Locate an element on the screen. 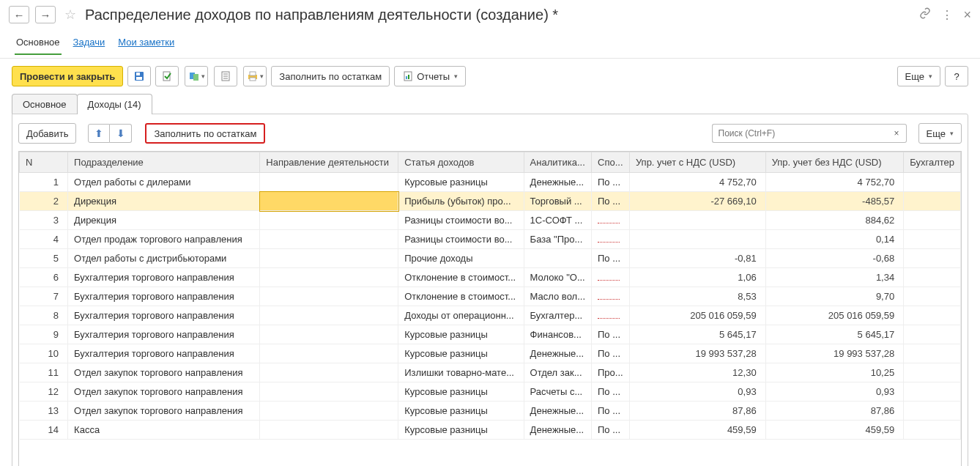 The width and height of the screenshot is (980, 466). cell-amt2: 19 993 537,28 is located at coordinates (835, 354).